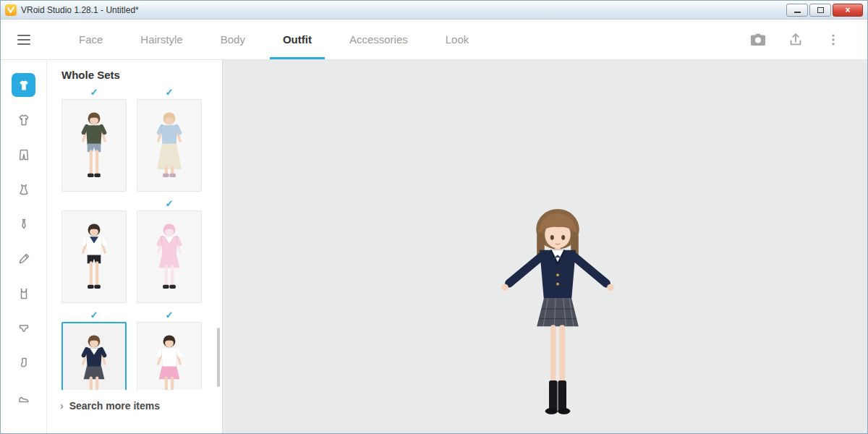  What do you see at coordinates (23, 328) in the screenshot?
I see `sidebar-item-underwear` at bounding box center [23, 328].